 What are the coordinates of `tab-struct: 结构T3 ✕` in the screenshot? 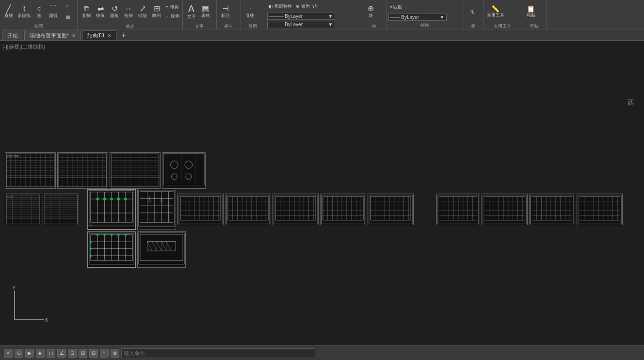 It's located at (99, 35).